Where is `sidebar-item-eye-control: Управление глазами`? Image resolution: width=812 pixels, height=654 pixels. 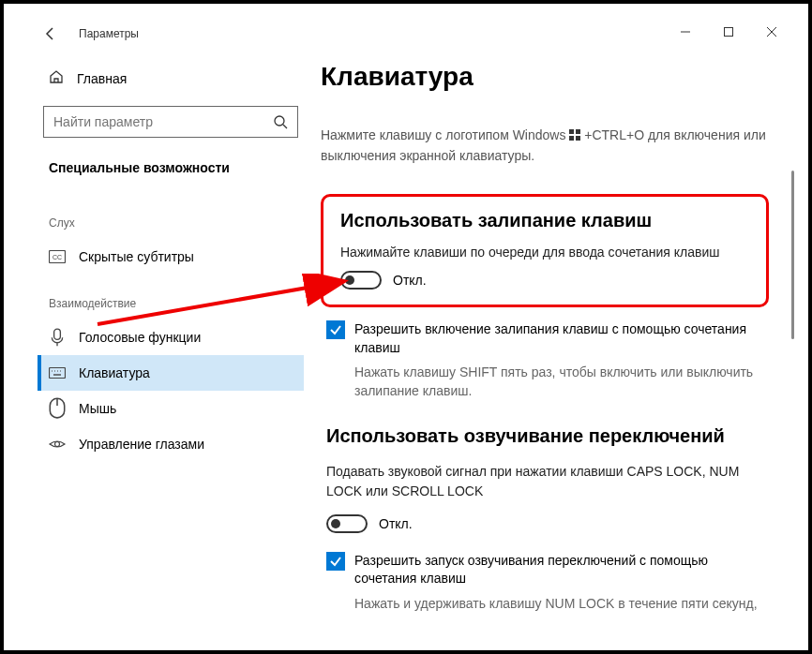
sidebar-item-eye-control: Управление глазами is located at coordinates (171, 444).